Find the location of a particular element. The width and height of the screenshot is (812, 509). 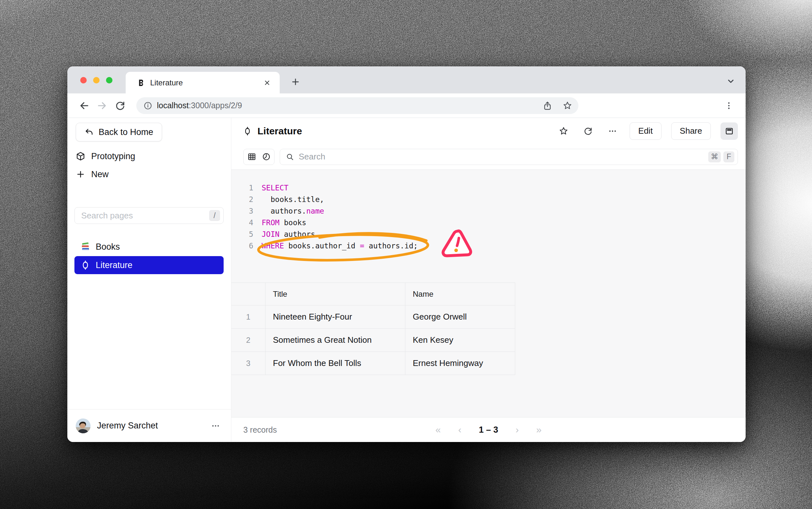

books-icon is located at coordinates (86, 247).